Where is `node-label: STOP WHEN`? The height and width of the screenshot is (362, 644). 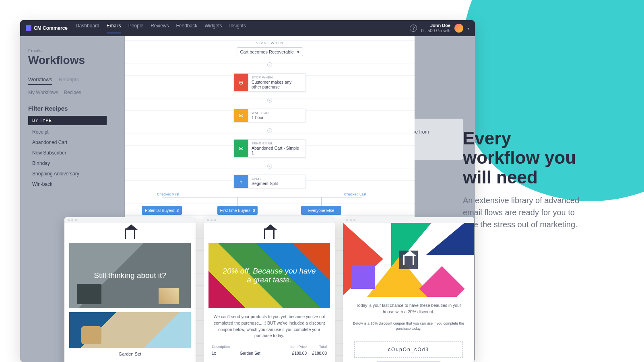
node-label: STOP WHEN is located at coordinates (277, 77).